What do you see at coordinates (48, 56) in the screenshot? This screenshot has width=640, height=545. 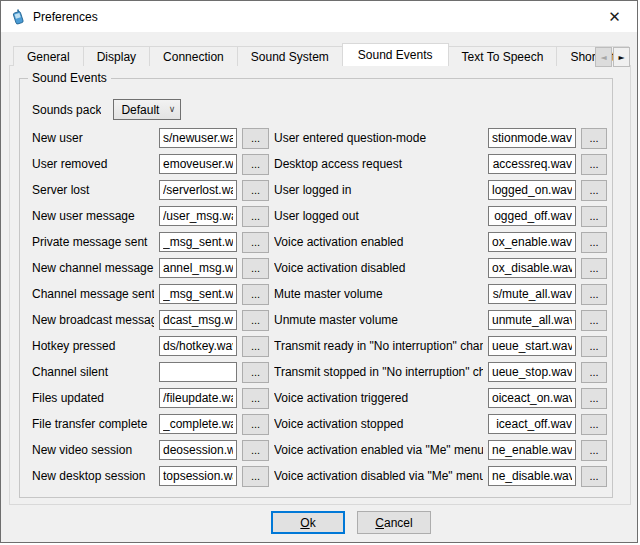 I see `tab-general: General` at bounding box center [48, 56].